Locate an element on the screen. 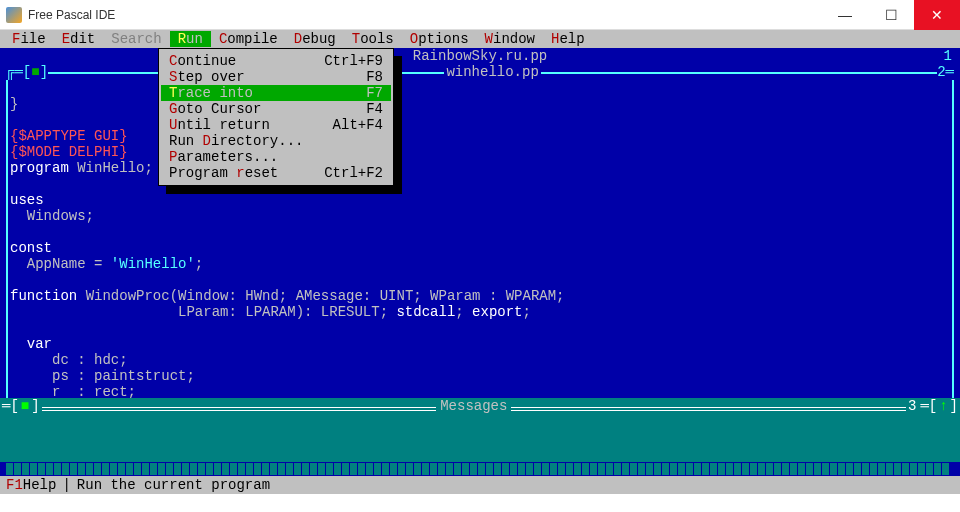 The width and height of the screenshot is (960, 512). run-menu-item: Run Directory... is located at coordinates (276, 141).